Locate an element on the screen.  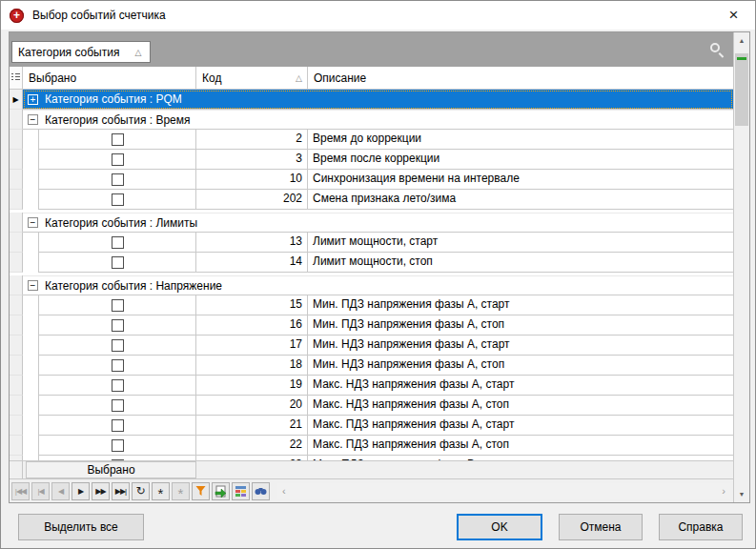
table-row: 21 Макс. ПДЗ напряжения фазы А, старт is located at coordinates (372, 425).